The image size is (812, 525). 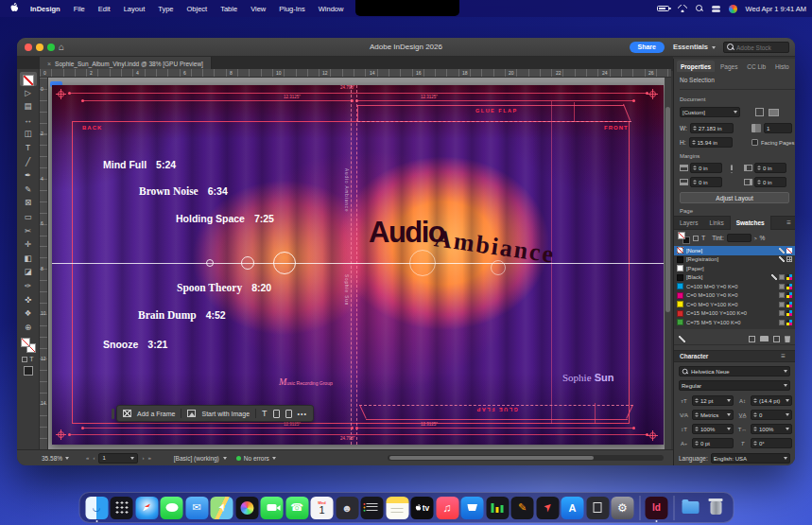 What do you see at coordinates (588, 377) in the screenshot?
I see `artist-name: Sophie Sun` at bounding box center [588, 377].